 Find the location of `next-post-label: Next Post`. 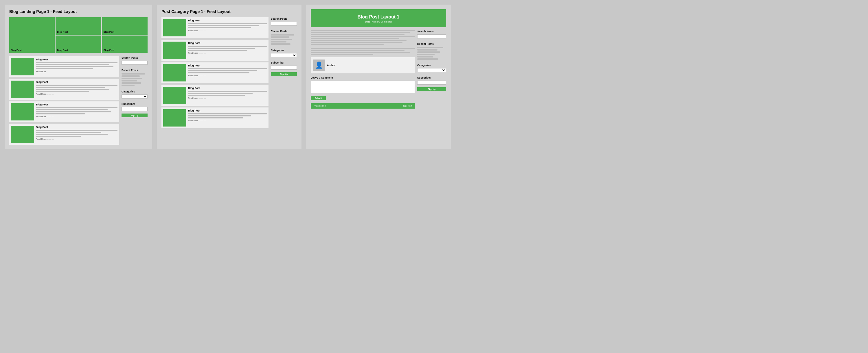

next-post-label: Next Post is located at coordinates (408, 106).